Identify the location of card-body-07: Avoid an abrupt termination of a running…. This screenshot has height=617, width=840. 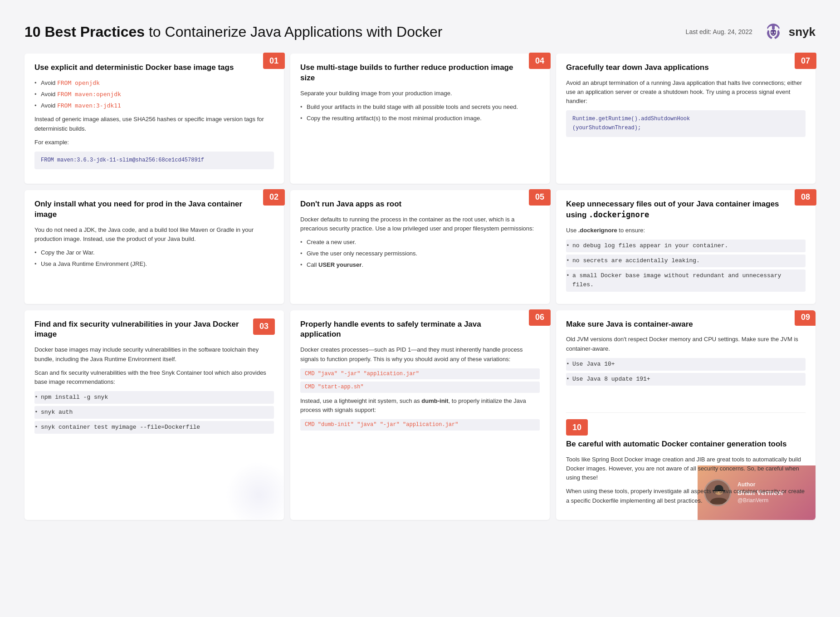
(686, 108).